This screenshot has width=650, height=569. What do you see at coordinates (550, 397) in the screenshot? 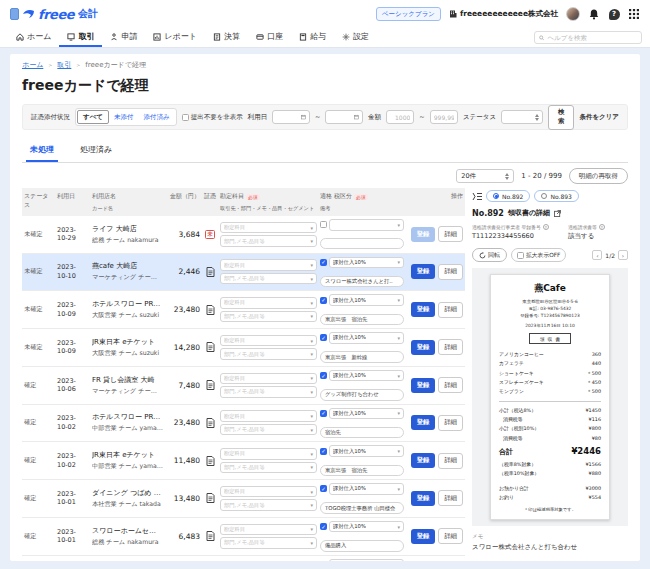
I see `receipt-image: 燕Cafe 東京都世田谷区世田谷4-5-6 電話: 03-9876-5432 登…` at bounding box center [550, 397].